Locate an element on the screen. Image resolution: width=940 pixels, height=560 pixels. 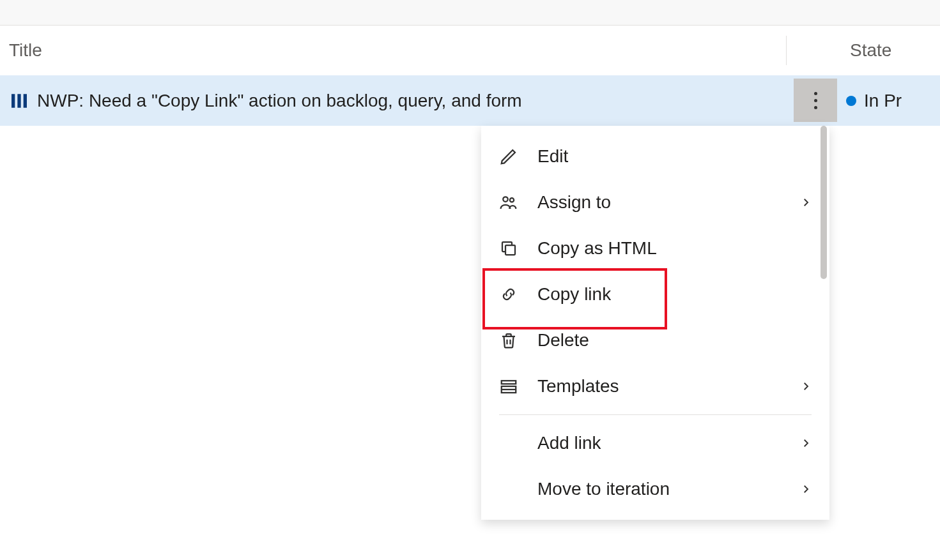
trash-icon is located at coordinates (509, 340).